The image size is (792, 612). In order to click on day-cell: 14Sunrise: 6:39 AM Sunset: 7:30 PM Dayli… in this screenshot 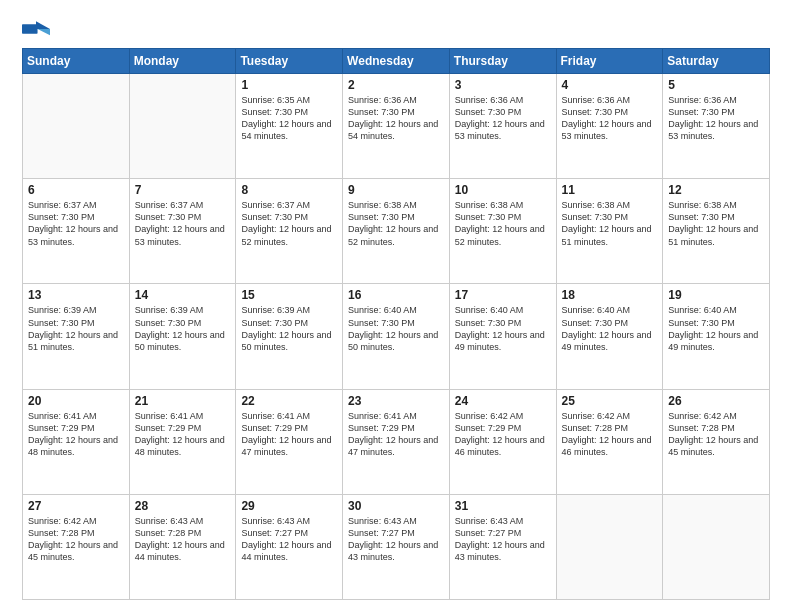, I will do `click(182, 336)`.